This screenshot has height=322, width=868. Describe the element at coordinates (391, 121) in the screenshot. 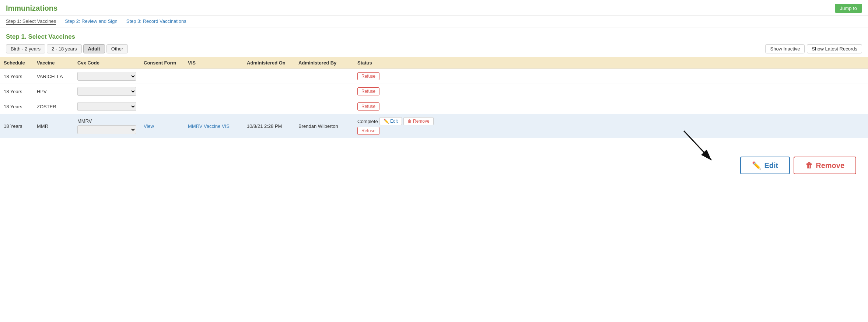

I see `edit-button-inline: ✏️ Edit` at that location.